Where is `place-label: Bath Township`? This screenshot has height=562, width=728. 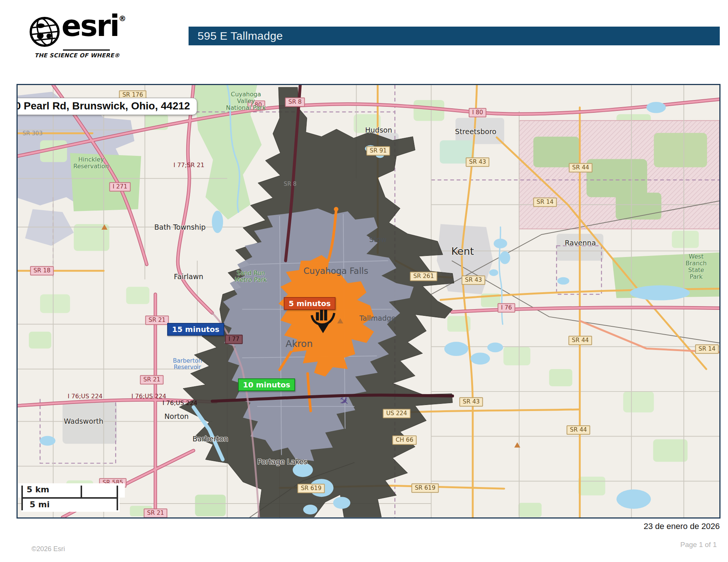 place-label: Bath Township is located at coordinates (180, 227).